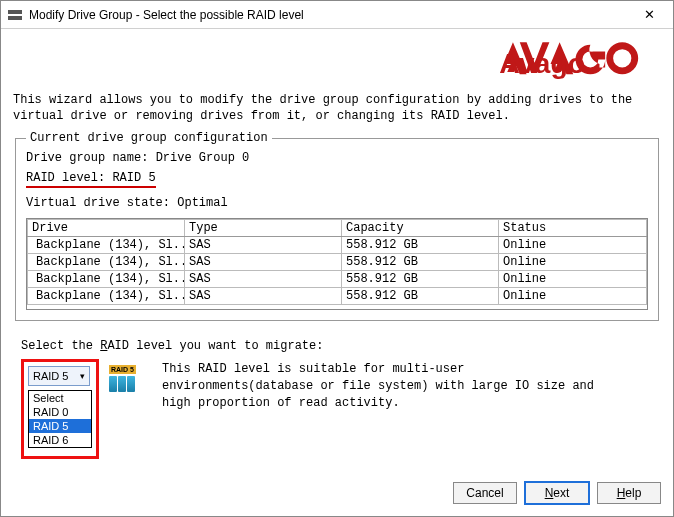 This screenshot has width=674, height=517. Describe the element at coordinates (82, 376) in the screenshot. I see `chevron-down-icon: ▾` at that location.